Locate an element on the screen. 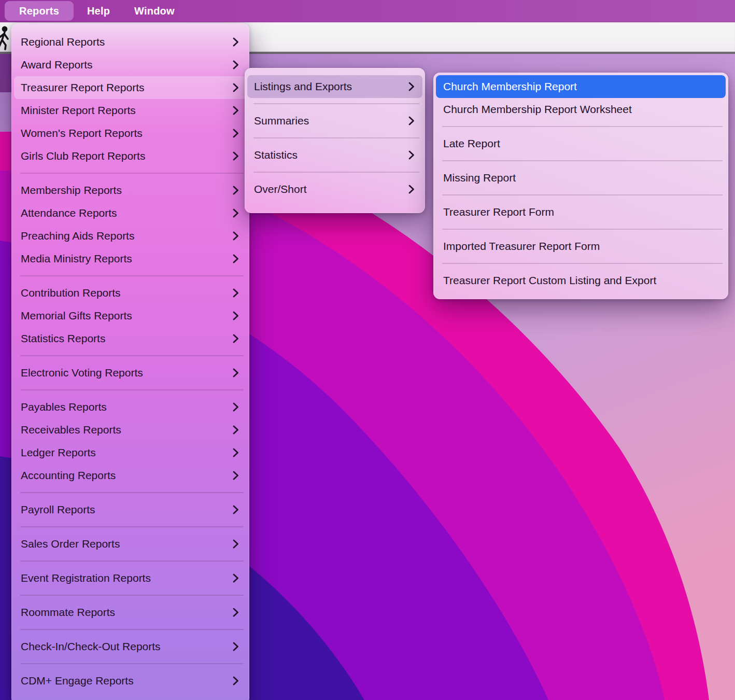 The image size is (735, 700). menubar-item-reports: Reports is located at coordinates (39, 11).